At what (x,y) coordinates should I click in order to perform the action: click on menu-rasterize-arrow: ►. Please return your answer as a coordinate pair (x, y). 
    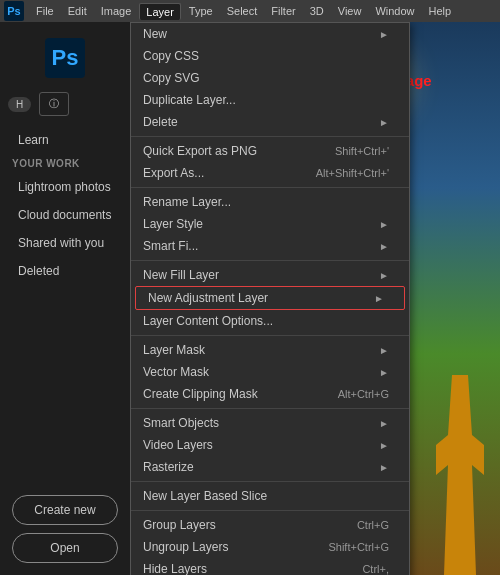
    Looking at the image, I should click on (384, 468).